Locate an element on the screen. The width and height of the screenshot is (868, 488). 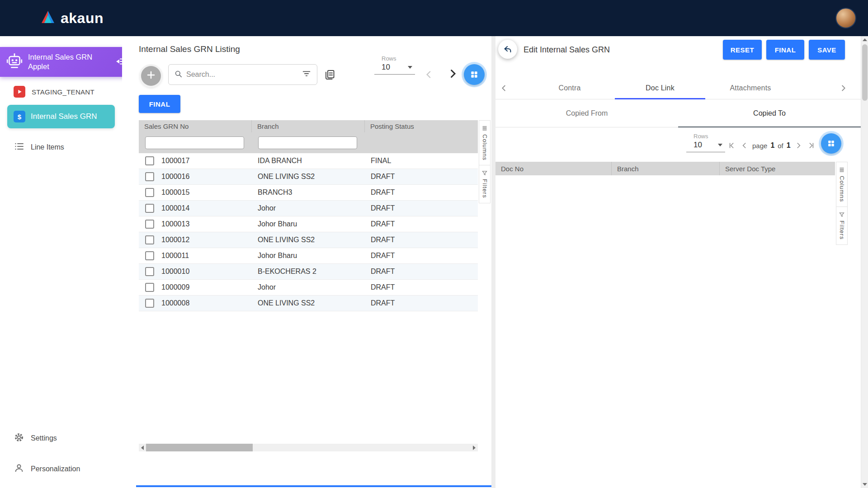
of-word: of is located at coordinates (780, 145).